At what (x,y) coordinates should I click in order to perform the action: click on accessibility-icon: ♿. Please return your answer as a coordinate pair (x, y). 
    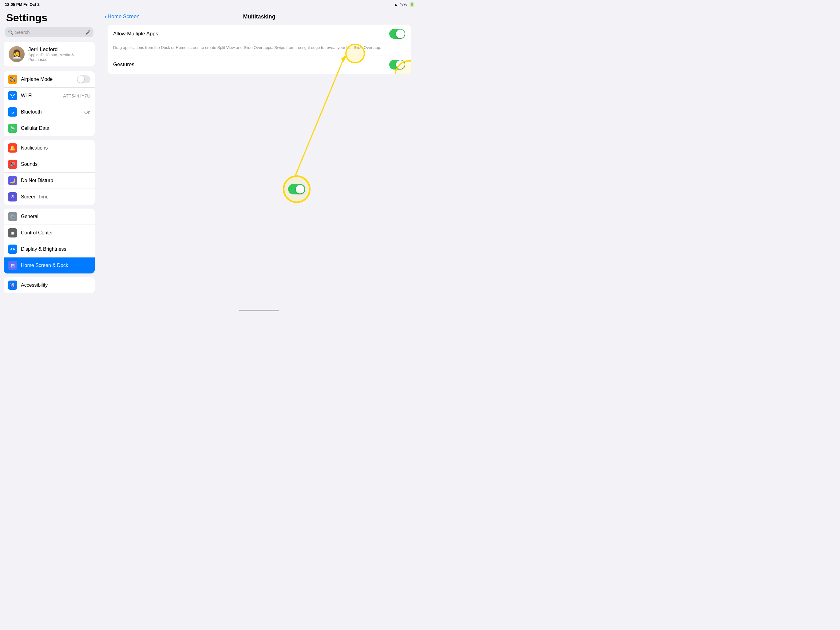
    Looking at the image, I should click on (13, 285).